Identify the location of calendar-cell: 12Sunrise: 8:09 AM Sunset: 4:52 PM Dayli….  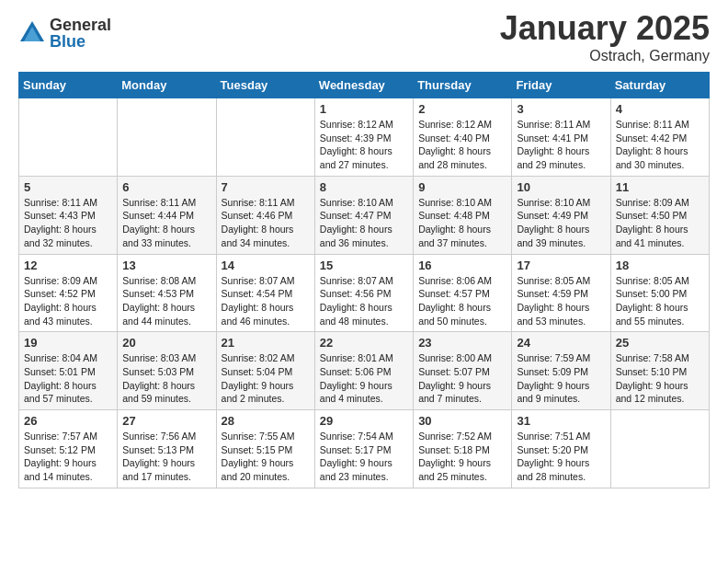
(68, 293).